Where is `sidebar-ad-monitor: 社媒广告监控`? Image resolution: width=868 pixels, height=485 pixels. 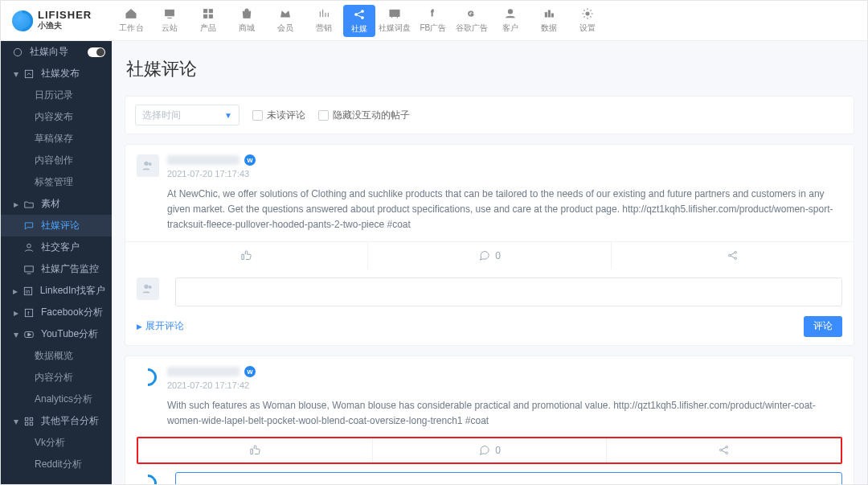 sidebar-ad-monitor: 社媒广告监控 is located at coordinates (56, 269).